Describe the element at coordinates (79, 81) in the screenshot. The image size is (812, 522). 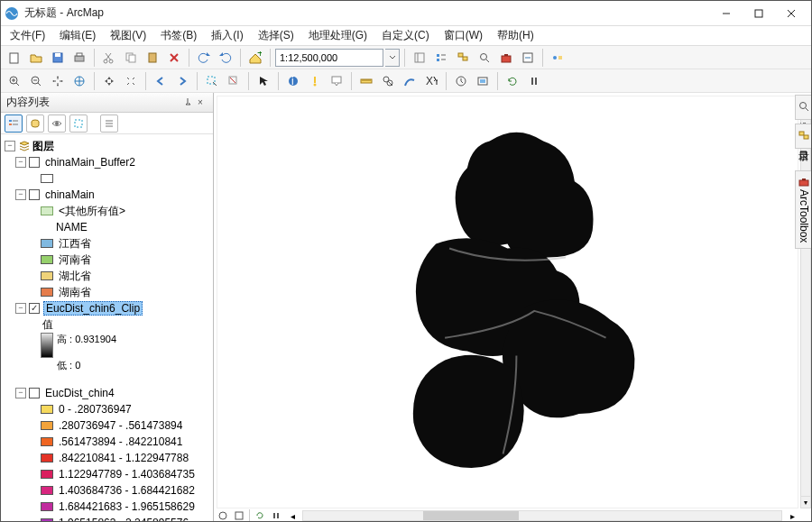
I see `full-extent-button` at that location.